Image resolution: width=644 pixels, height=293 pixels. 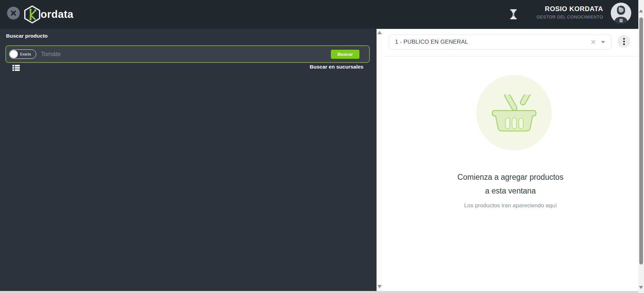 I want to click on user-info: ROSIO KORDATA GESTOR DEL CONOCIMIENTO, so click(x=570, y=12).